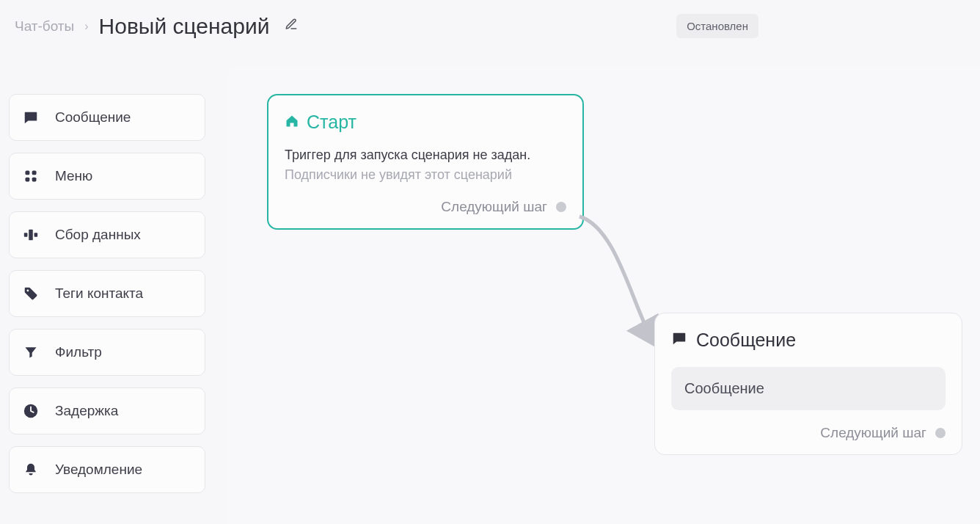 This screenshot has width=980, height=524. I want to click on palette-item-data-collection: Сбор данных, so click(107, 235).